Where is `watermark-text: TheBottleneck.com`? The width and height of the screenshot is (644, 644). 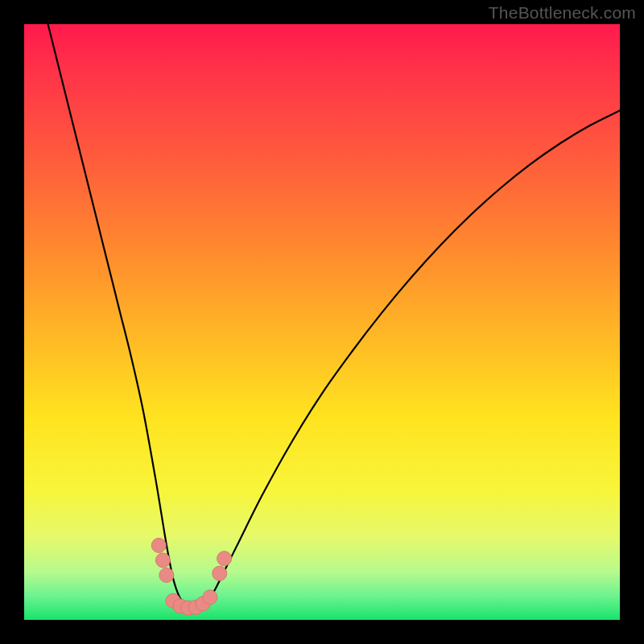 watermark-text: TheBottleneck.com is located at coordinates (562, 13).